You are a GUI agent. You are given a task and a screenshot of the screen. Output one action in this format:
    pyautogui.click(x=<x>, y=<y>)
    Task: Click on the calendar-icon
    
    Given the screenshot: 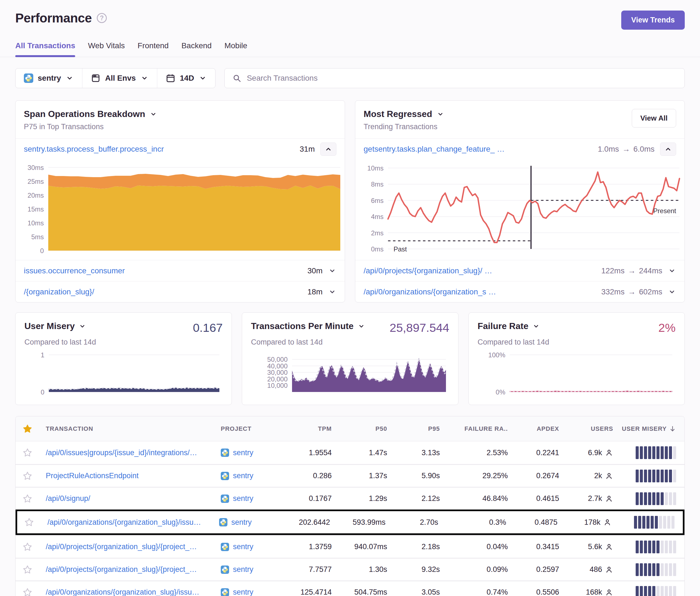 What is the action you would take?
    pyautogui.click(x=171, y=78)
    